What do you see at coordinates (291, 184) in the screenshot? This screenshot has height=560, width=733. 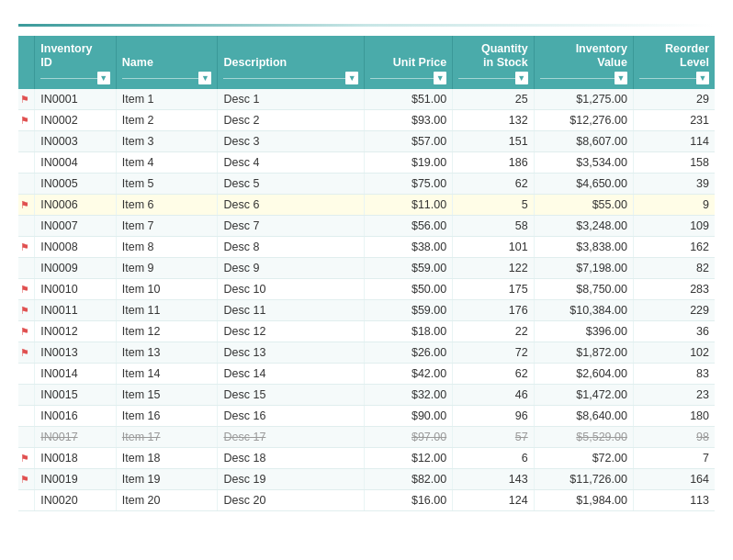 I see `cell-desc: Desc 5` at bounding box center [291, 184].